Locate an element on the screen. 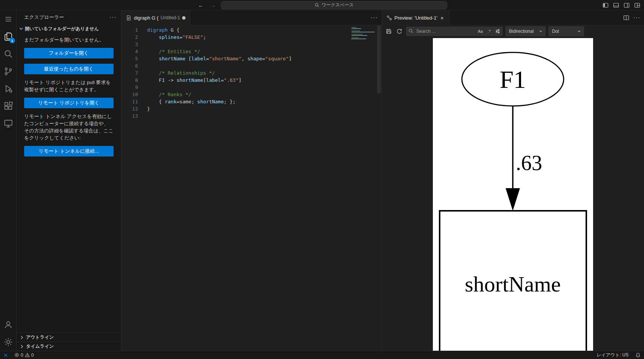 The height and width of the screenshot is (359, 644). code-line: shortName [label="shortName", shape="squ… is located at coordinates (264, 59).